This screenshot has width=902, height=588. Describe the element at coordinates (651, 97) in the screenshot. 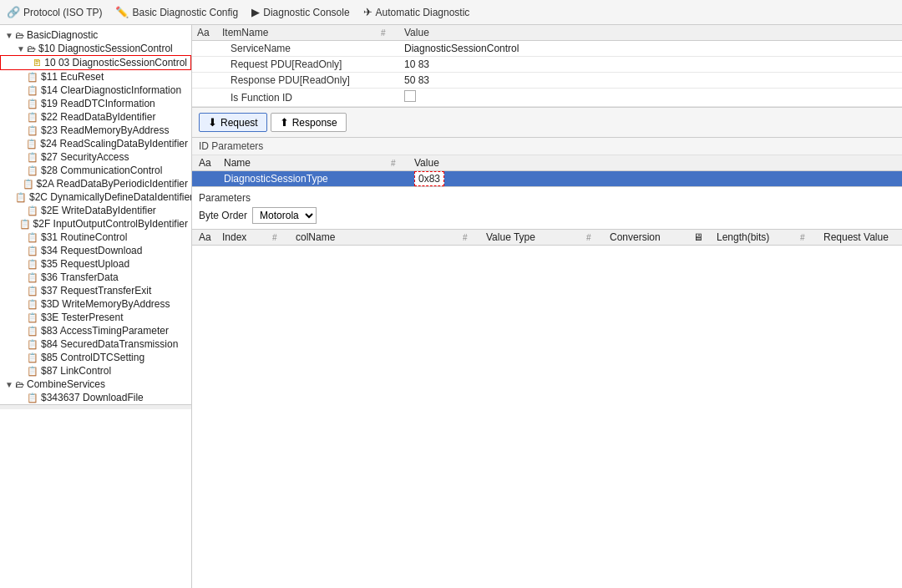

I see `info-row-value` at that location.